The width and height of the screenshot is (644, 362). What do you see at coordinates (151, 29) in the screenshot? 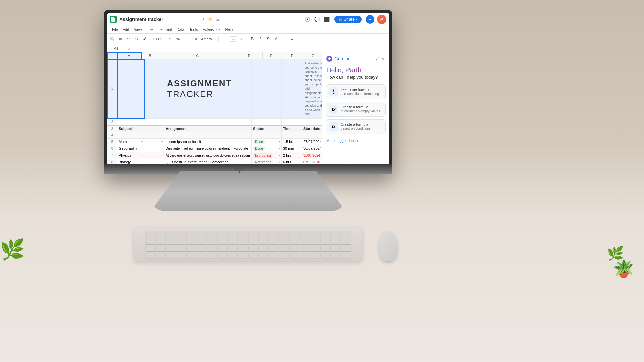
I see `menu-insert: Insert` at bounding box center [151, 29].